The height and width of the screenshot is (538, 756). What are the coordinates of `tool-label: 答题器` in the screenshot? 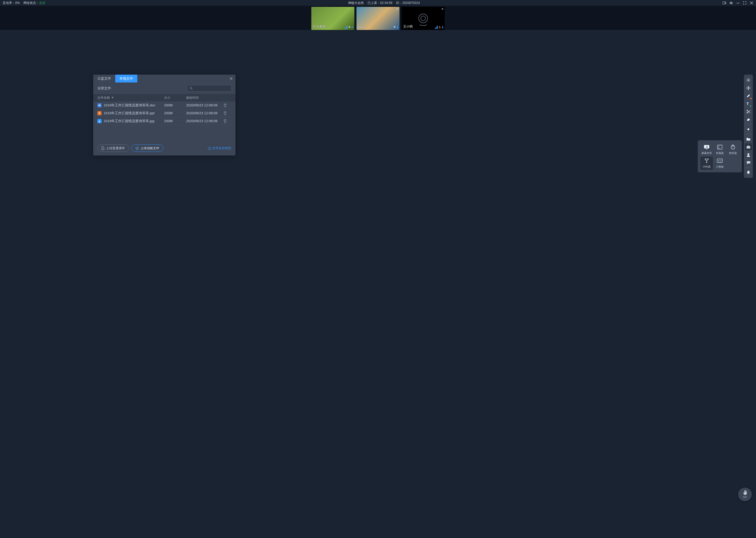 It's located at (720, 153).